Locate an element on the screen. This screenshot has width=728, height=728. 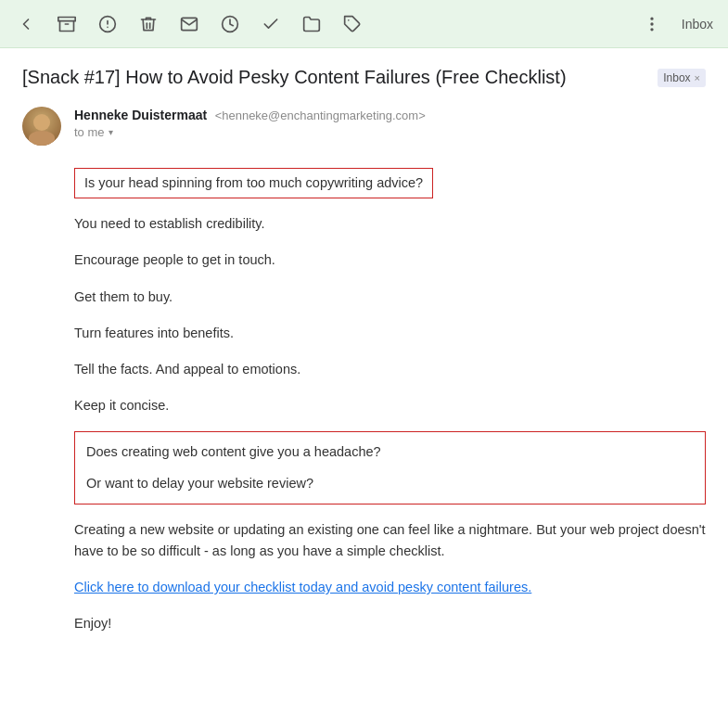
toolbar: Inbox is located at coordinates (364, 24).